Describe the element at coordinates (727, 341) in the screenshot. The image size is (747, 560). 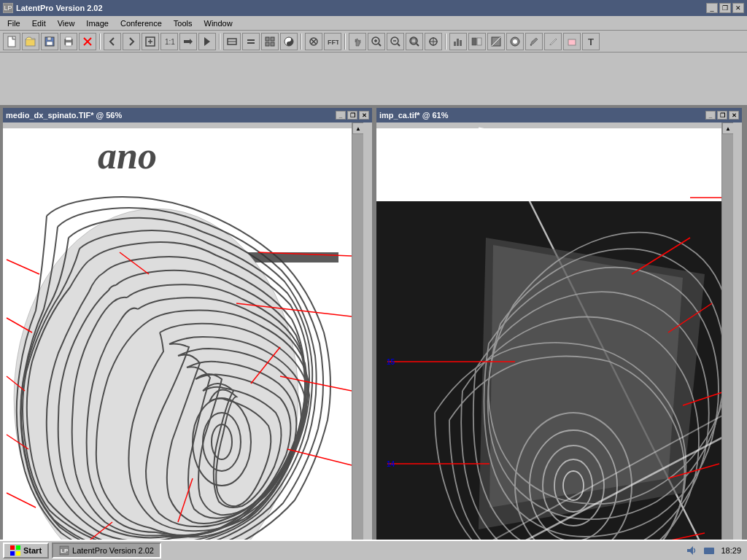
I see `win2-vscroll: ▲ ▼` at that location.